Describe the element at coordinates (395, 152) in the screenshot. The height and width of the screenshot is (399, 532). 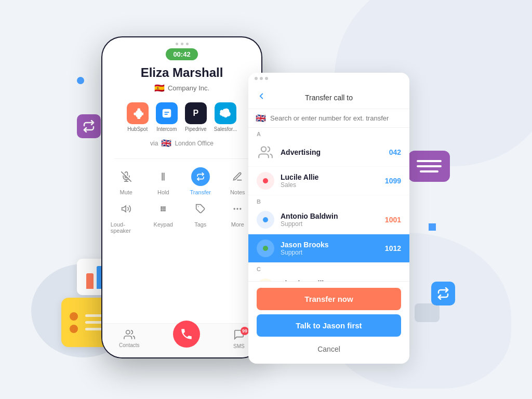
I see `advertising-ext: 042` at that location.